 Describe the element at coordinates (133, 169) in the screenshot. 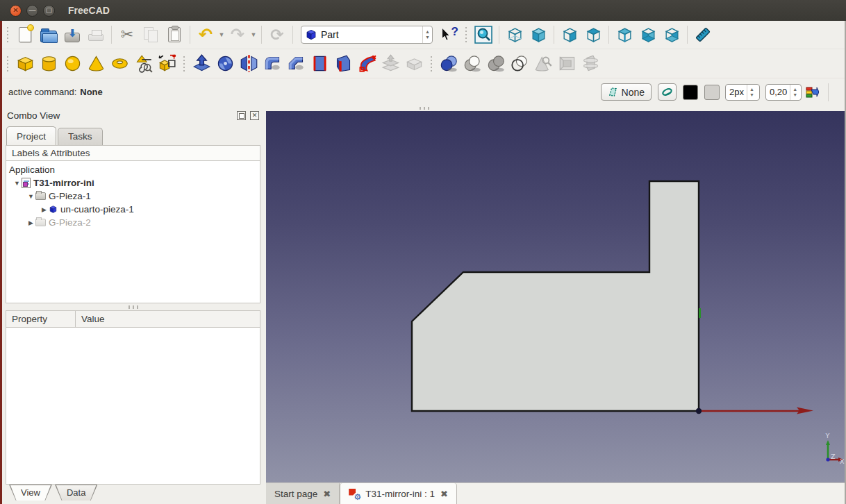

I see `tree-item-application: Application` at that location.